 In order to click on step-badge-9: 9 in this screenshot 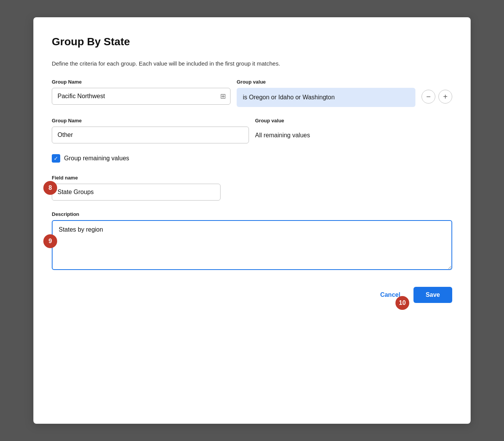, I will do `click(50, 241)`.